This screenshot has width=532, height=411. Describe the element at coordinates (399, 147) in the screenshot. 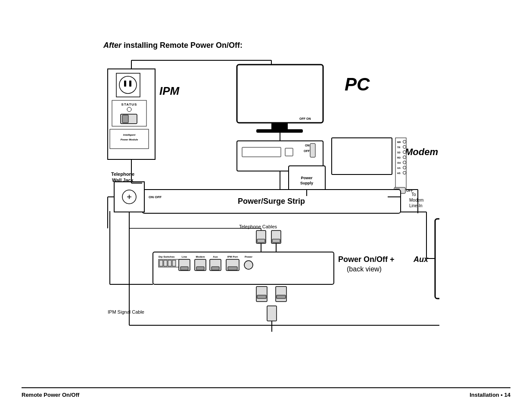

I see `svg-text: TR` at that location.